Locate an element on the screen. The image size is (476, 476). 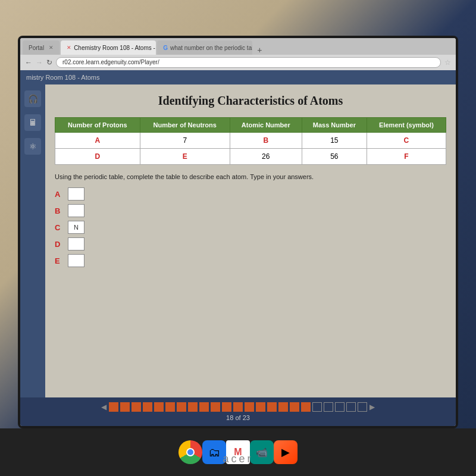
answer-input-d is located at coordinates (76, 244).